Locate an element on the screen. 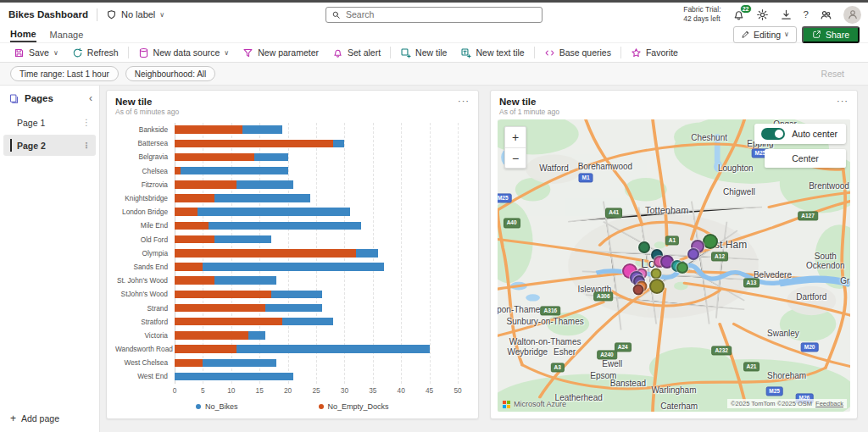 This screenshot has width=868, height=432. notifications-button: 22 is located at coordinates (739, 15).